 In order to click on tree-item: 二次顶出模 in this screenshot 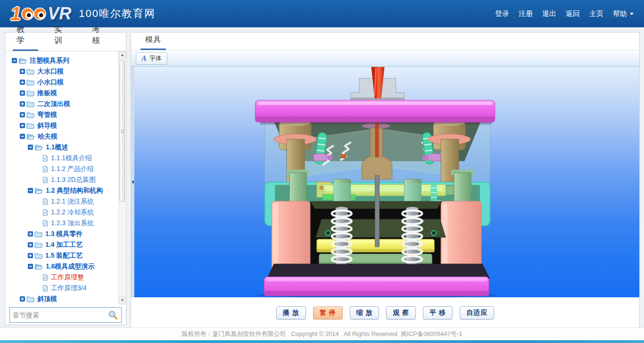, I will do `click(61, 104)`.